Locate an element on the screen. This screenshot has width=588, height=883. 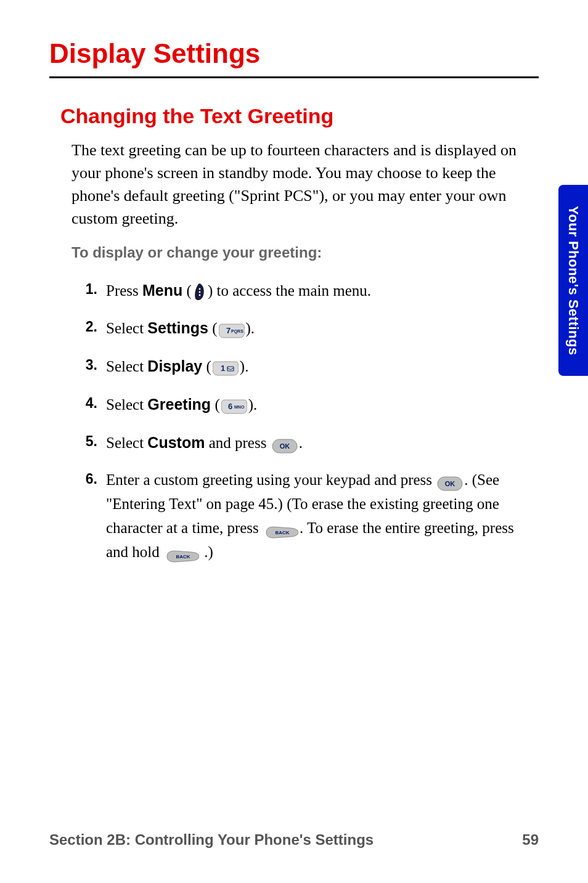
step-text: ) to access the main menu. is located at coordinates (290, 291).